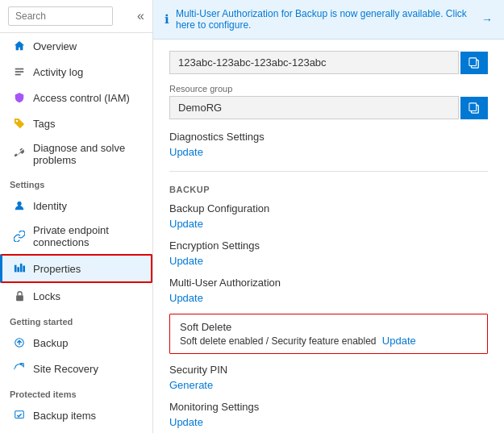  What do you see at coordinates (329, 216) in the screenshot?
I see `backup-config-section: Backup Configuration Update` at bounding box center [329, 216].